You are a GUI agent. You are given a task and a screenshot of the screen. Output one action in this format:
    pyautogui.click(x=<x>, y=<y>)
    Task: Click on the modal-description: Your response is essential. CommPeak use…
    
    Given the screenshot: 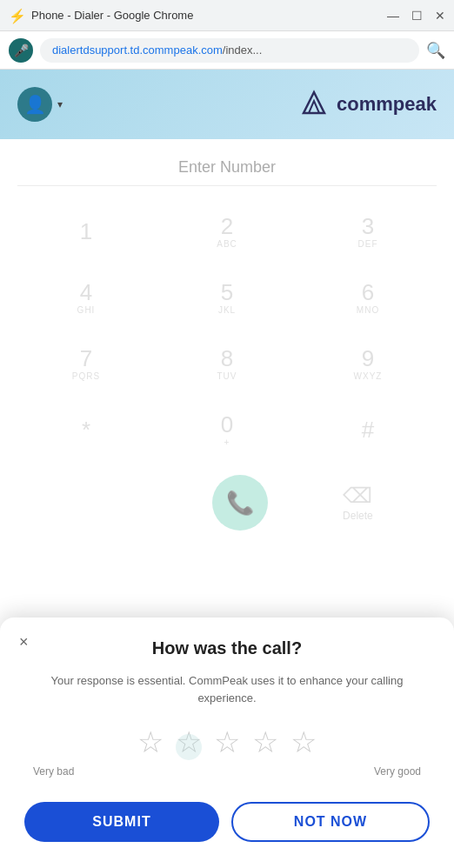 What is the action you would take?
    pyautogui.click(x=227, y=689)
    